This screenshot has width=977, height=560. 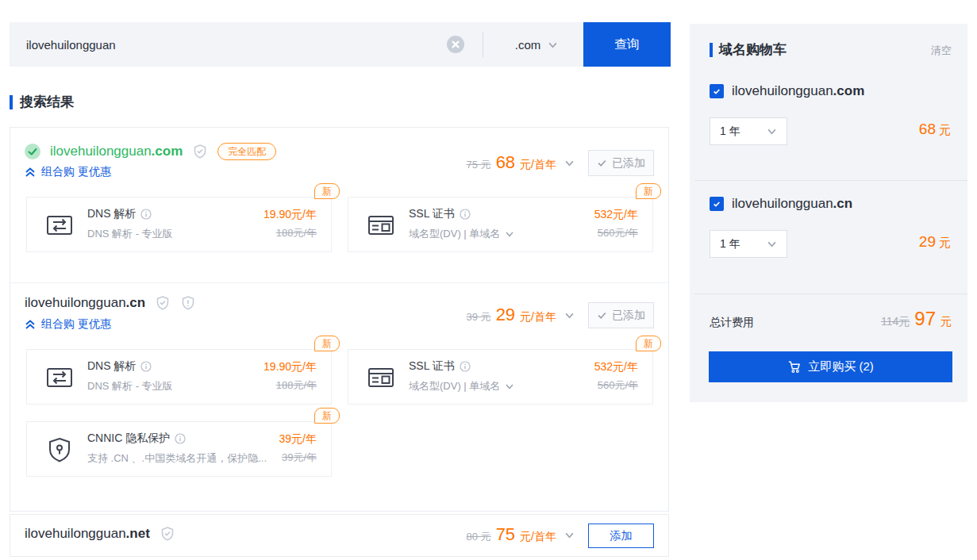 What do you see at coordinates (916, 319) in the screenshot?
I see `total-cost-value: 114元 97 元` at bounding box center [916, 319].